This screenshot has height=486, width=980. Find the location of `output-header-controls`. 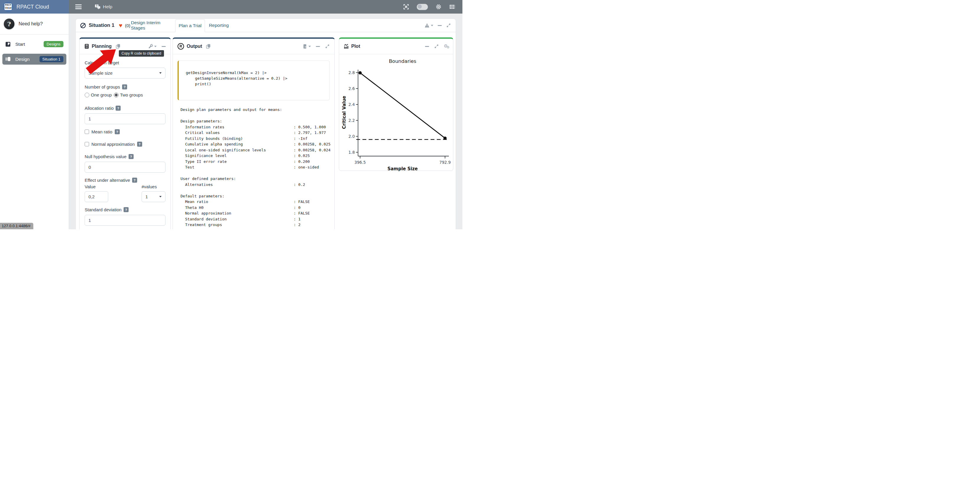

output-header-controls is located at coordinates (317, 46).